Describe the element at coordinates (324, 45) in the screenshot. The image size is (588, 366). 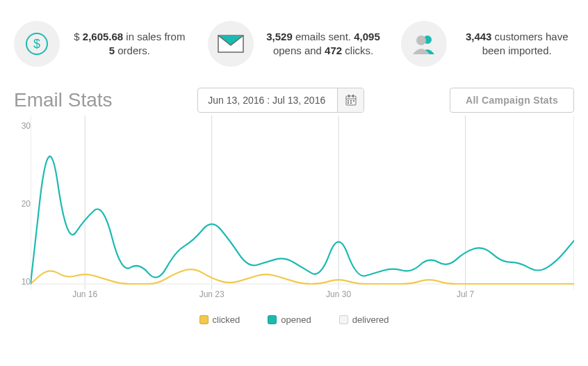
I see `stat-emails-text: 3,529 emails sent. 4,095 opens and 472 c…` at that location.